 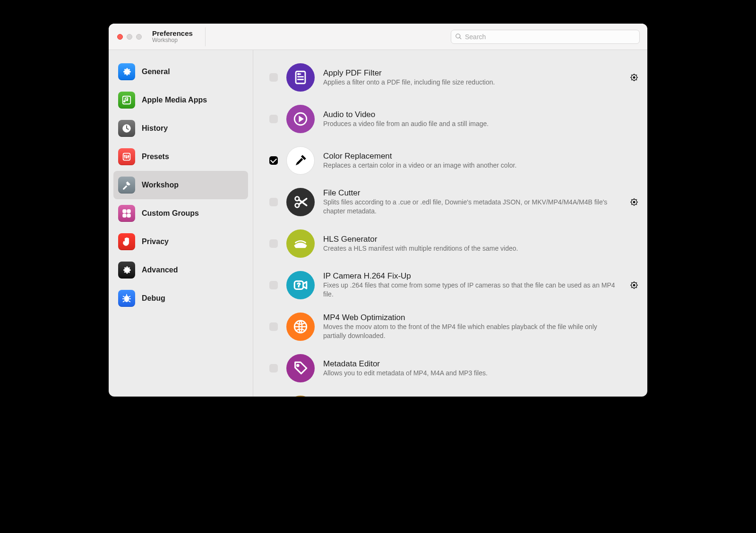 What do you see at coordinates (454, 161) in the screenshot?
I see `module-row: Color Replacement Replaces a certain col…` at bounding box center [454, 161].